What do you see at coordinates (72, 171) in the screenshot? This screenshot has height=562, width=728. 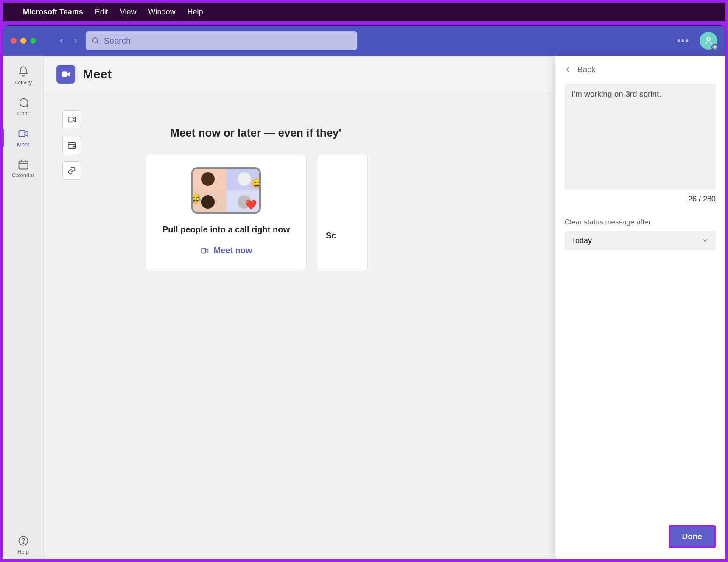 I see `meeting-link-fab` at bounding box center [72, 171].